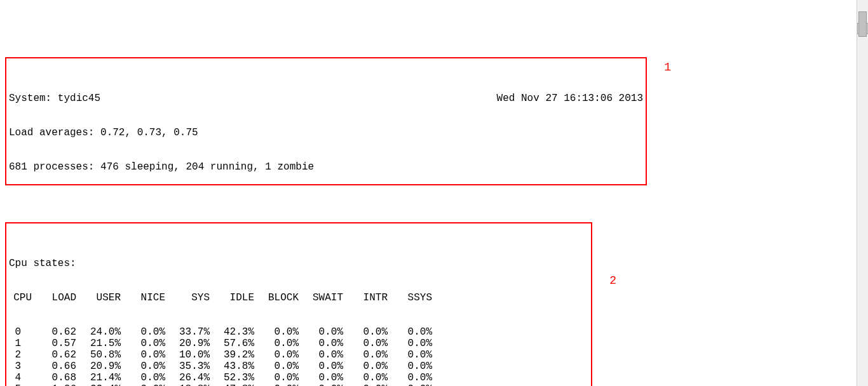  What do you see at coordinates (299, 385) in the screenshot?
I see `cpu-row: 51.2633.4%0.0%18.8%47.8%0.0%0.0%0.0%0.0%` at bounding box center [299, 385].